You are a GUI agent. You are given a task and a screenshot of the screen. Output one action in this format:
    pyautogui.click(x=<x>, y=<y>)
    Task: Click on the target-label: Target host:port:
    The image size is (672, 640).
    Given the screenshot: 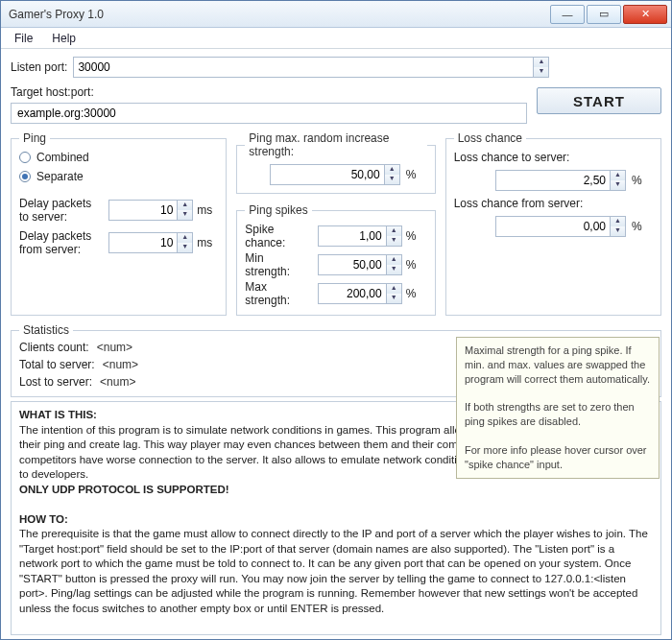 What is the action you would take?
    pyautogui.click(x=52, y=92)
    